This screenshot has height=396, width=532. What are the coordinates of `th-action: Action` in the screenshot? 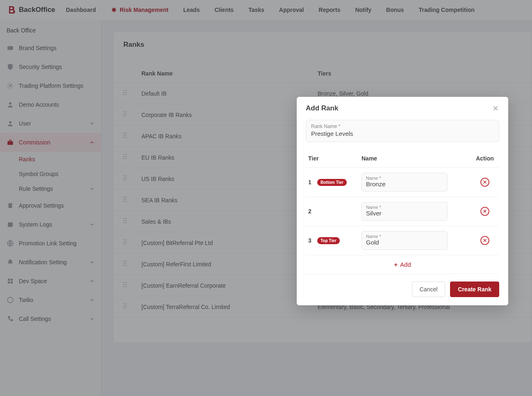 It's located at (485, 158).